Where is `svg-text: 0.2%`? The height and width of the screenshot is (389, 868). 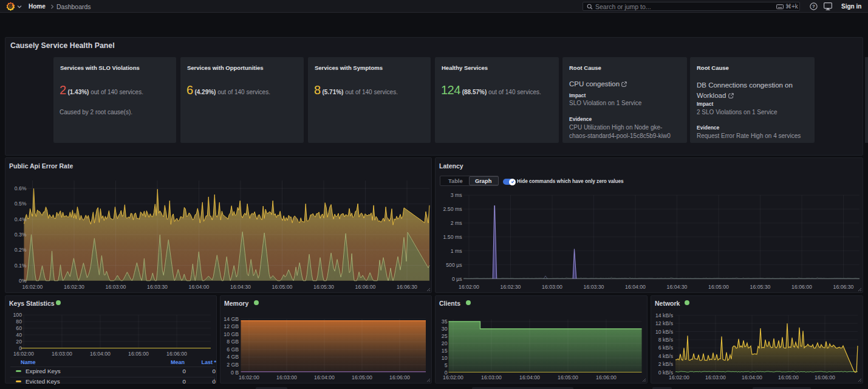
svg-text: 0.2% is located at coordinates (21, 250).